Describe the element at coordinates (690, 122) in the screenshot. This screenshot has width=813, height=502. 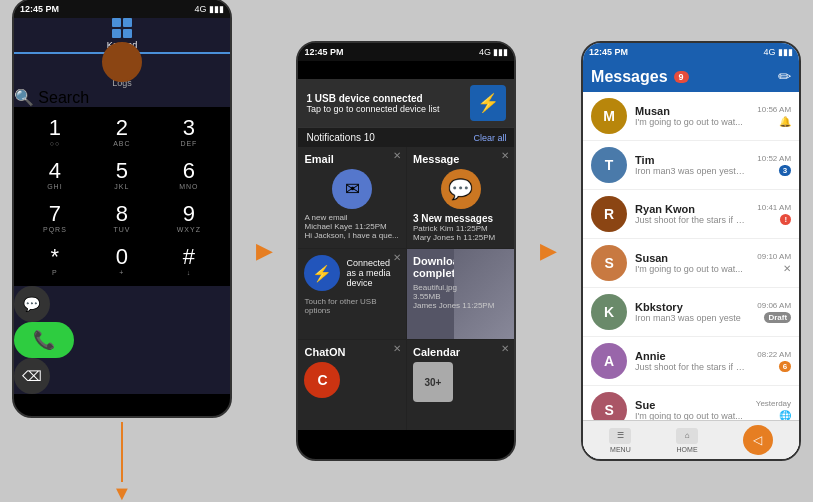
I see `message-preview: I'm going to go out to wat...` at that location.